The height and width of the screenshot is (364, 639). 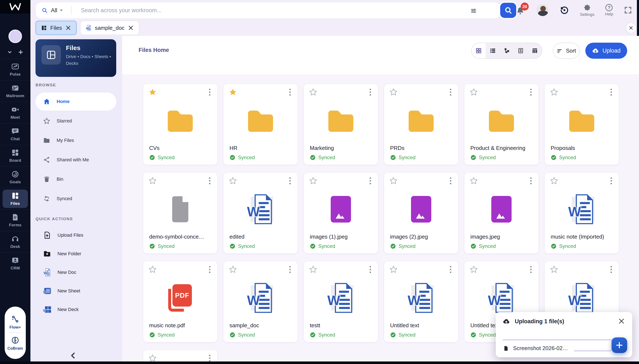 What do you see at coordinates (110, 28) in the screenshot?
I see `tab-sample-doc: Wsample_doc` at bounding box center [110, 28].